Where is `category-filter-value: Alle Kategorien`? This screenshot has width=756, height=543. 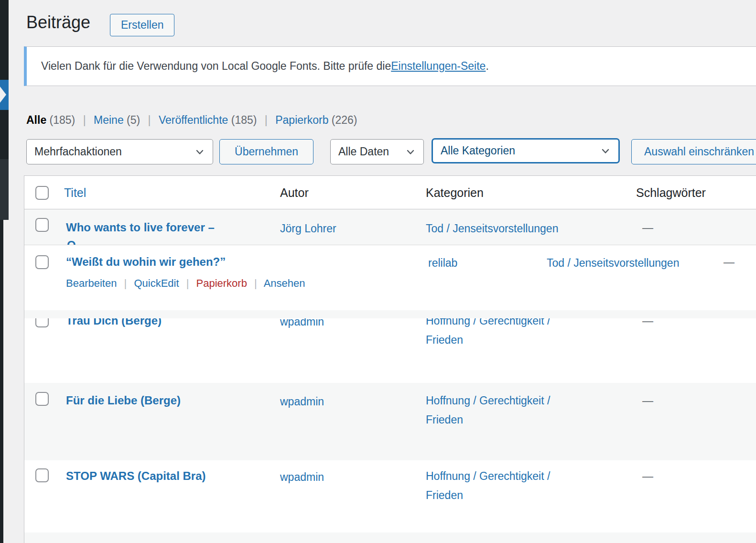
category-filter-value: Alle Kategorien is located at coordinates (478, 151).